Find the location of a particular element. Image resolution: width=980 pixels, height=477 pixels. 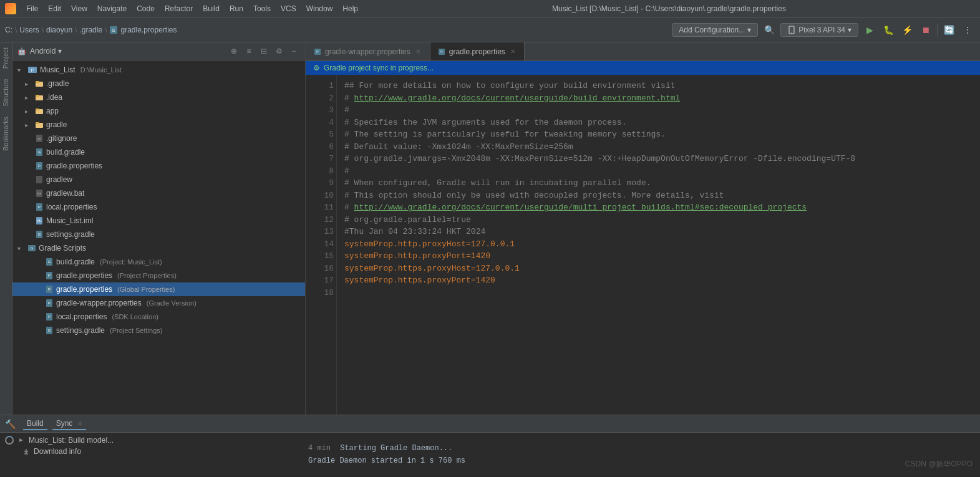

tab-close-gradle-properties: ✕ is located at coordinates (513, 51).